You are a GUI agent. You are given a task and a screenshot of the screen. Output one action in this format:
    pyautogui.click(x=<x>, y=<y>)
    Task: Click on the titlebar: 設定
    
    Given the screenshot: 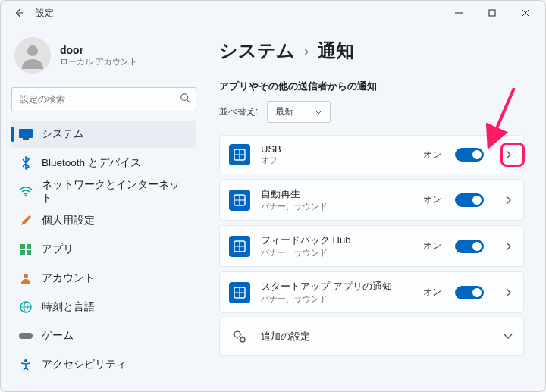 What is the action you would take?
    pyautogui.click(x=273, y=13)
    